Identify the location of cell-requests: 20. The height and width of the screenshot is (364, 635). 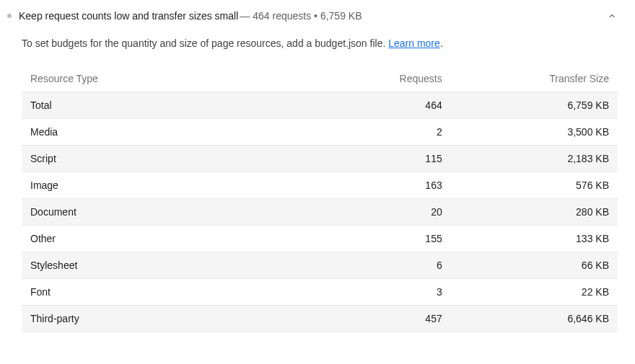
(391, 212).